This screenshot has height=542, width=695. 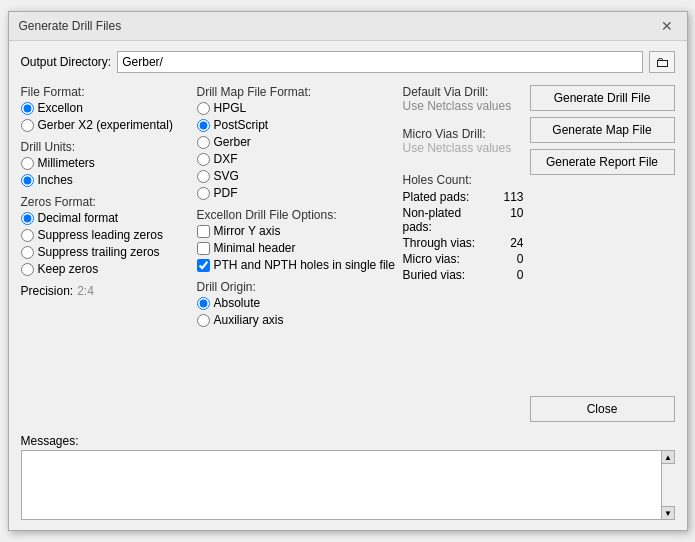 What do you see at coordinates (297, 248) in the screenshot?
I see `excellon-options-checkbox-group: Mirror Y axis Minimal header PTH and NPT…` at bounding box center [297, 248].